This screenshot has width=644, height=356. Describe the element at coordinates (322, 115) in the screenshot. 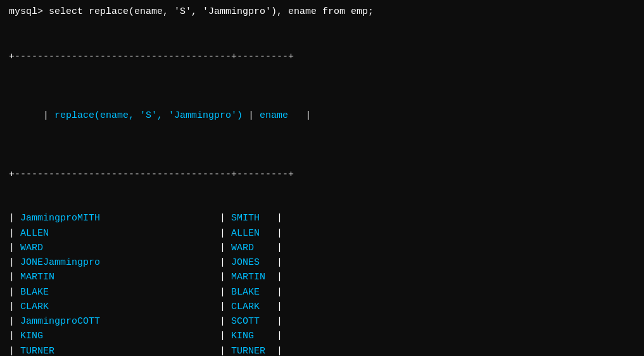

I see `table-header: | replace(ename, 'S', 'Jammingpro') | en…` at that location.